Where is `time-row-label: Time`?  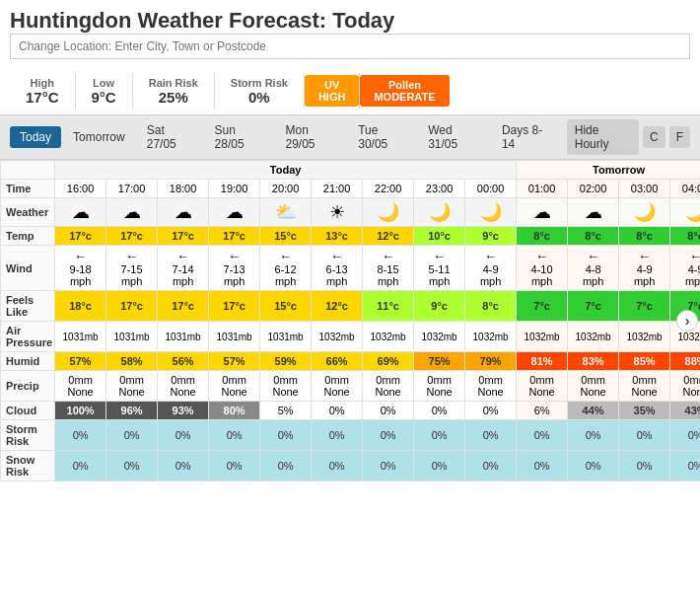 time-row-label: Time is located at coordinates (28, 189).